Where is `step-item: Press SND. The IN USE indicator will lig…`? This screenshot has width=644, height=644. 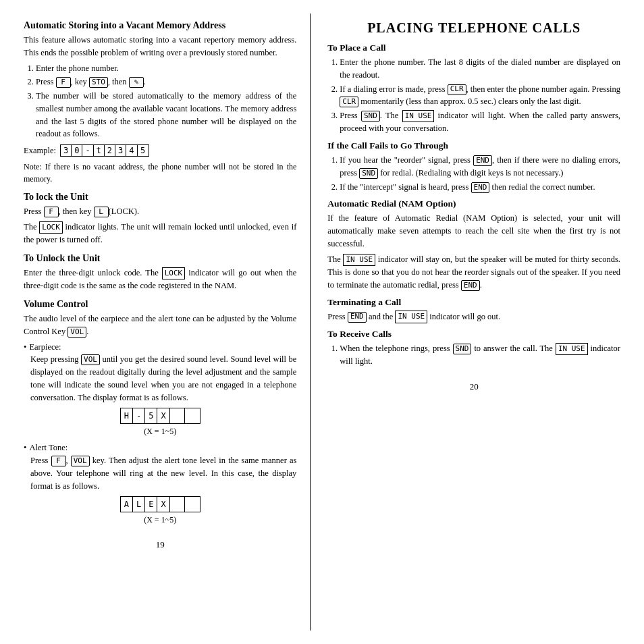 step-item: Press SND. The IN USE indicator will lig… is located at coordinates (480, 122).